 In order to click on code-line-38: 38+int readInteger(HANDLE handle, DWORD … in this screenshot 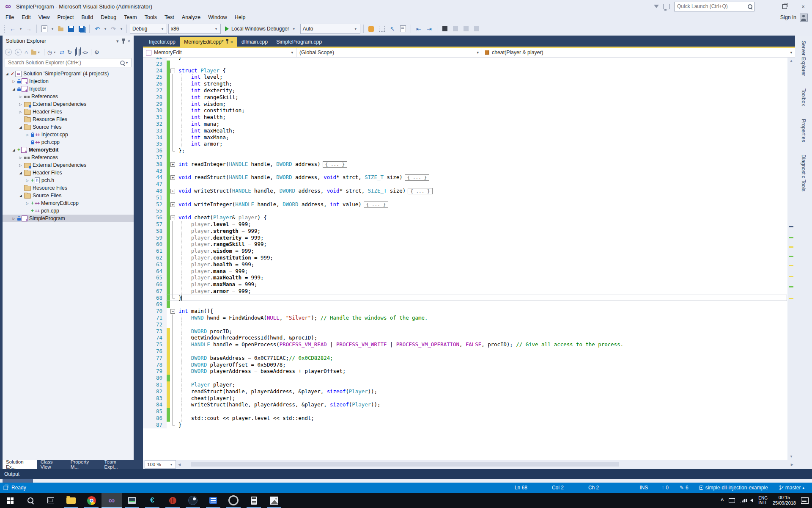, I will do `click(465, 164)`.